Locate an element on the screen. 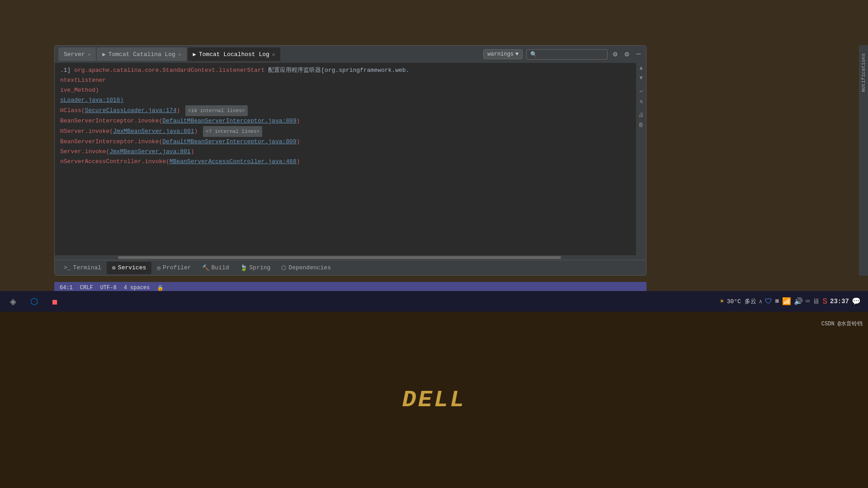 This screenshot has width=868, height=488. notifications-label: Notifications is located at coordinates (863, 73).